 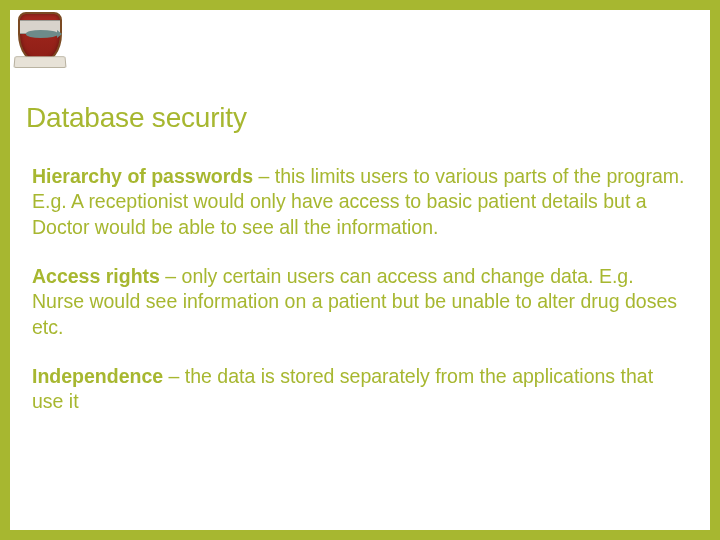 What do you see at coordinates (359, 390) in the screenshot?
I see `paragraph-independence: Independence – the data is stored separa…` at bounding box center [359, 390].